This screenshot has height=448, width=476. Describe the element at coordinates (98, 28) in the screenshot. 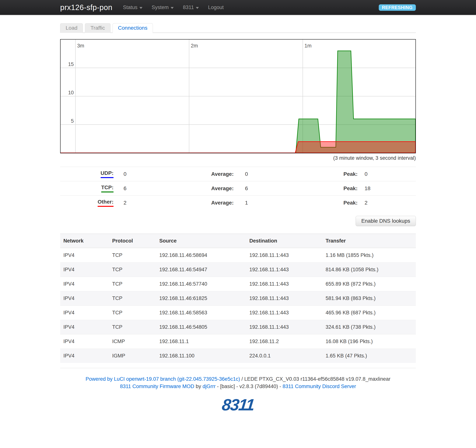

I see `tab-traffic: Traffic` at that location.